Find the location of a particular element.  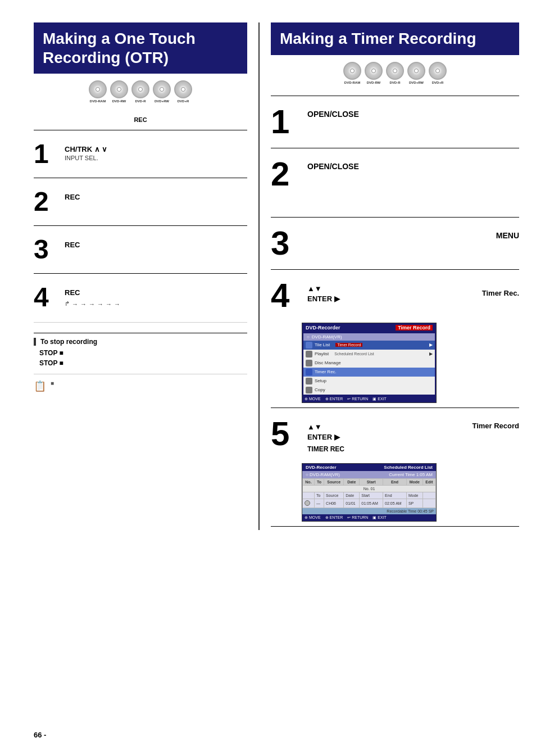

sched-footer-enter: ⊕ ENTER is located at coordinates (334, 518).